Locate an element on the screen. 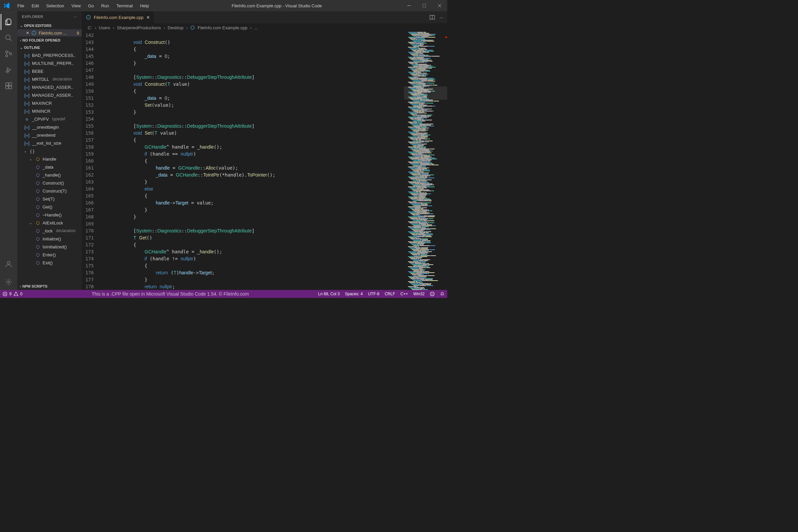 This screenshot has width=798, height=532. warning-icon is located at coordinates (16, 294).